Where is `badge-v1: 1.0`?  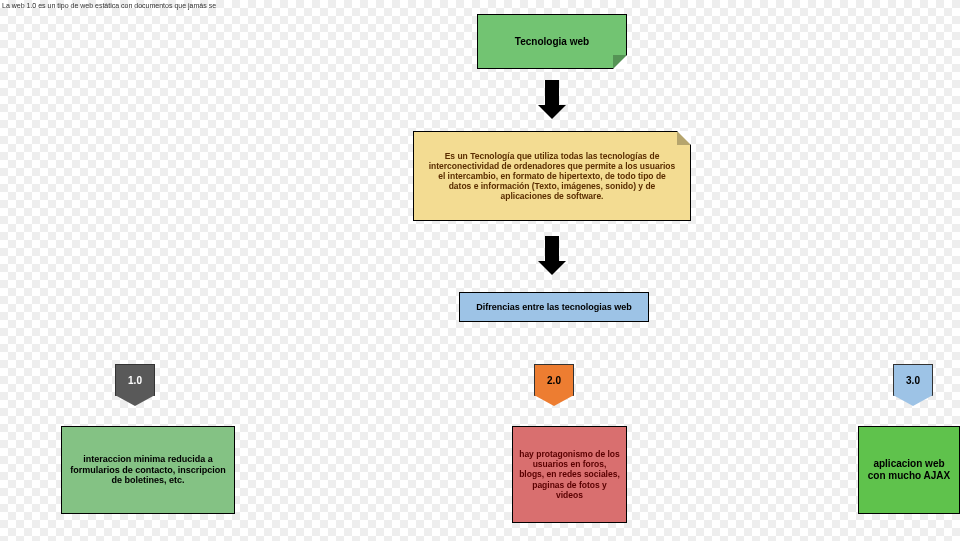
badge-v1: 1.0 is located at coordinates (135, 380).